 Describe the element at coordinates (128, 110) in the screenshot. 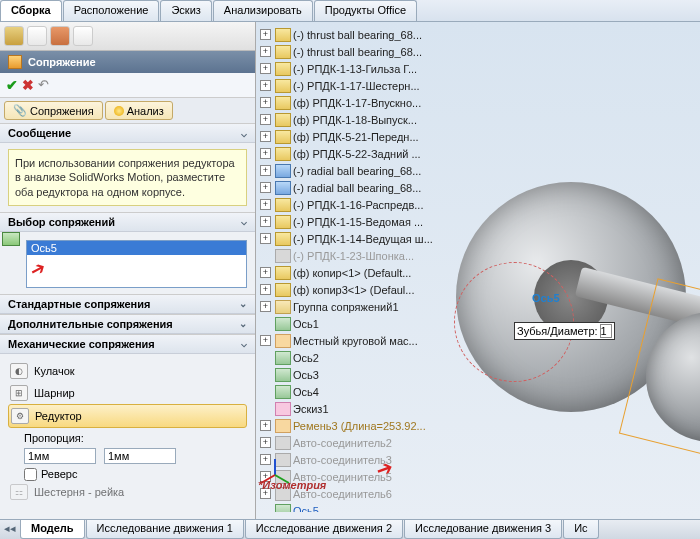

I see `pm-sub-tabs: 📎Сопряжения Анализ` at that location.